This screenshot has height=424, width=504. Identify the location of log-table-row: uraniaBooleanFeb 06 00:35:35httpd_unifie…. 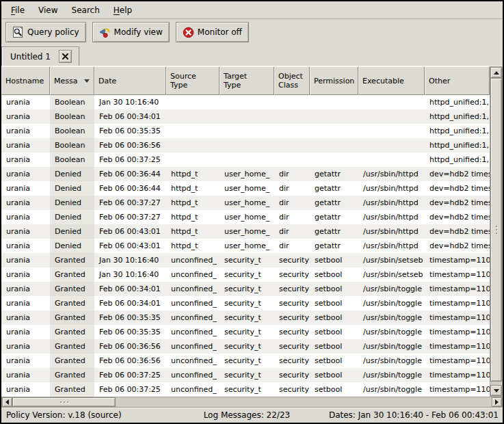
(246, 131).